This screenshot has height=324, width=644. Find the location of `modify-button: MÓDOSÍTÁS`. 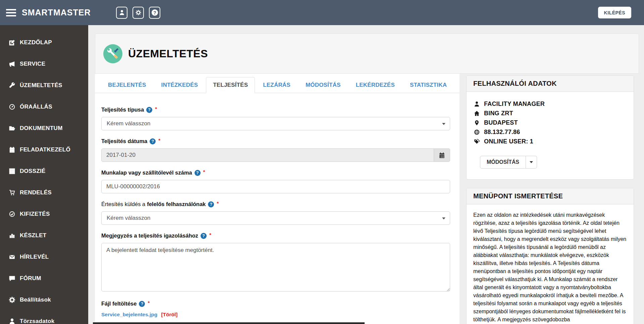

modify-button: MÓDOSÍTÁS is located at coordinates (503, 162).